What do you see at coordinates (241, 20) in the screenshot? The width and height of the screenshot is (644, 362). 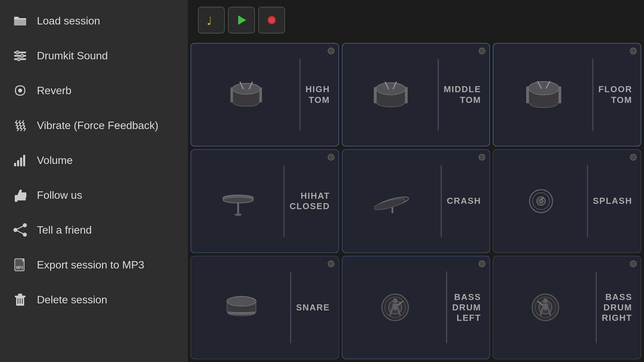 I see `play-button` at bounding box center [241, 20].